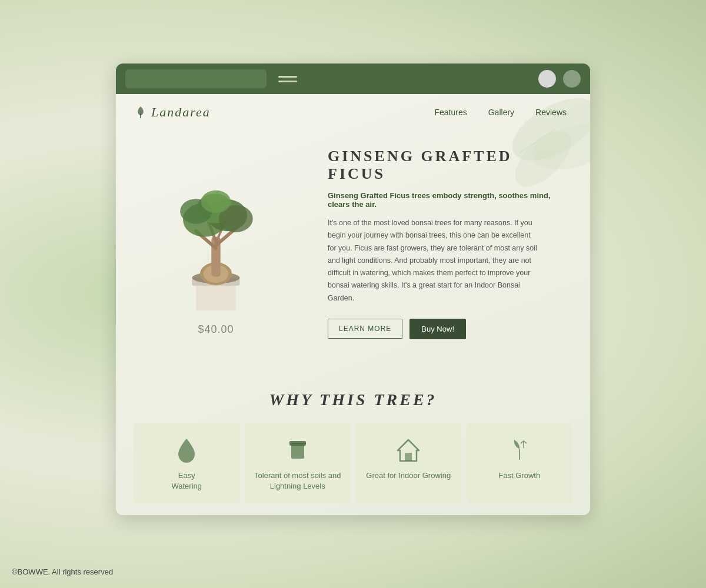  Describe the element at coordinates (501, 112) in the screenshot. I see `nav-gallery: Gallery` at that location.